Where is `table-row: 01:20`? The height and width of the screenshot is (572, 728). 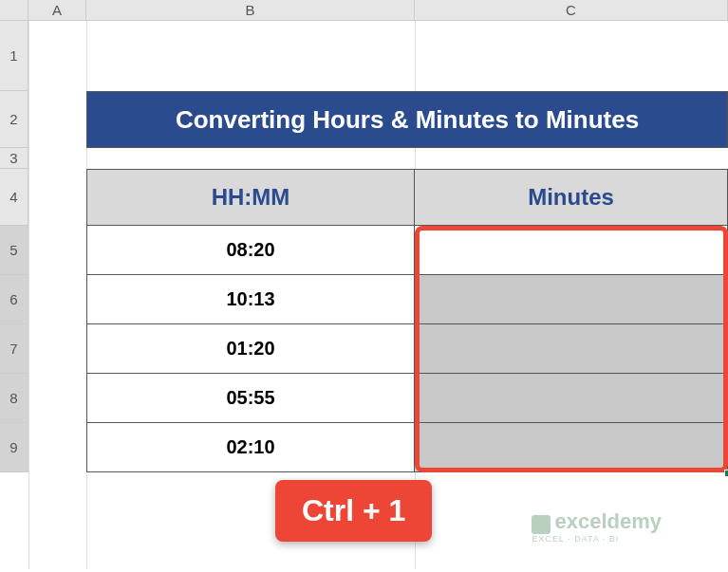
table-row: 01:20 is located at coordinates (407, 349).